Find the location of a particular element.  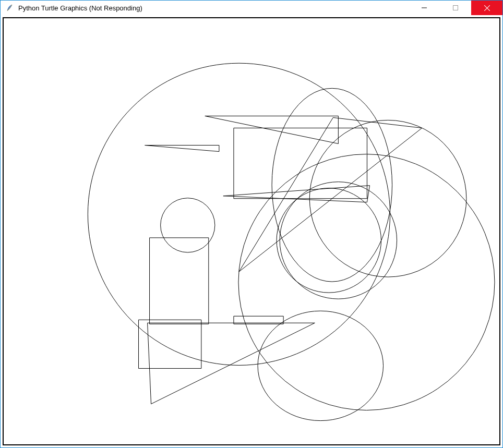

maximize-button is located at coordinates (456, 8).